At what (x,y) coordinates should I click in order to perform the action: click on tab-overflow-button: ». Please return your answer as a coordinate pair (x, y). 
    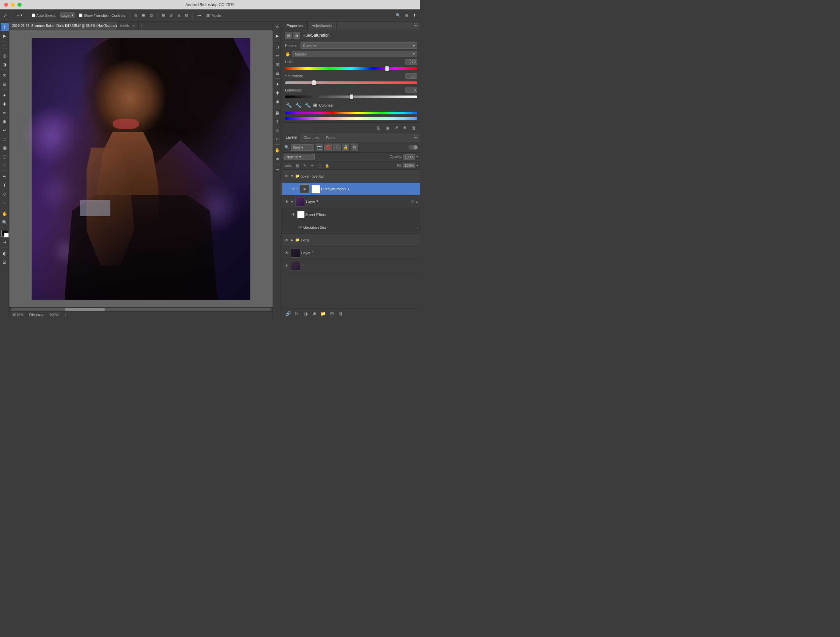
    Looking at the image, I should click on (142, 26).